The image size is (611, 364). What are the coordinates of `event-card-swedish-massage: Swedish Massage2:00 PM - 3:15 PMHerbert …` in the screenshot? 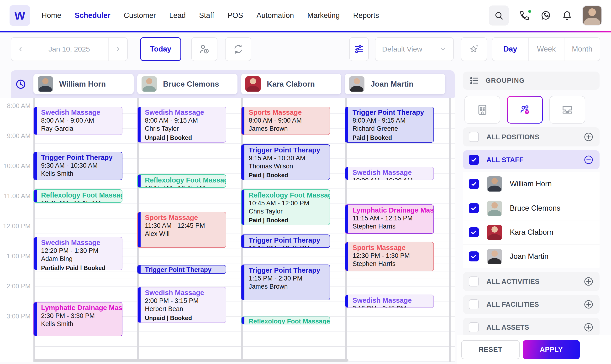 It's located at (182, 305).